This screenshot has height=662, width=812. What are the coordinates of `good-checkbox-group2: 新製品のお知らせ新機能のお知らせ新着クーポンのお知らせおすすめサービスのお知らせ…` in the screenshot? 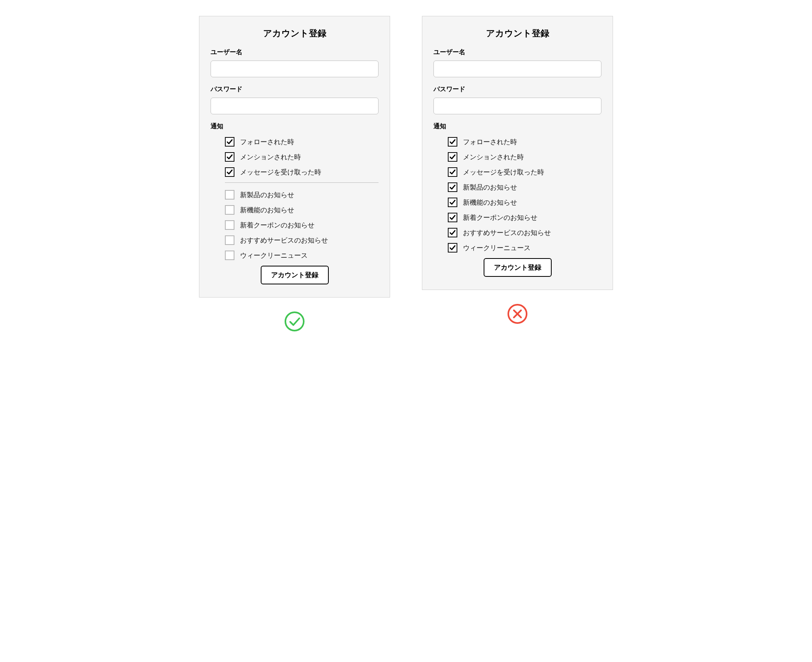 It's located at (295, 225).